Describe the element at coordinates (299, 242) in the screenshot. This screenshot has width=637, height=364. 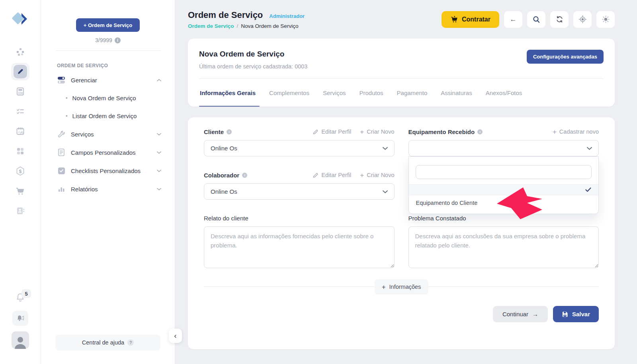
I see `relato-field-group: Relato do cliente` at that location.